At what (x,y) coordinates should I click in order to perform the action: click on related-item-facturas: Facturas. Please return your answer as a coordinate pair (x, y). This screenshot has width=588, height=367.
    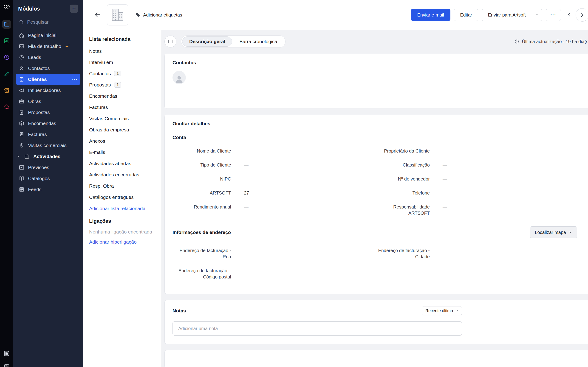
    Looking at the image, I should click on (123, 107).